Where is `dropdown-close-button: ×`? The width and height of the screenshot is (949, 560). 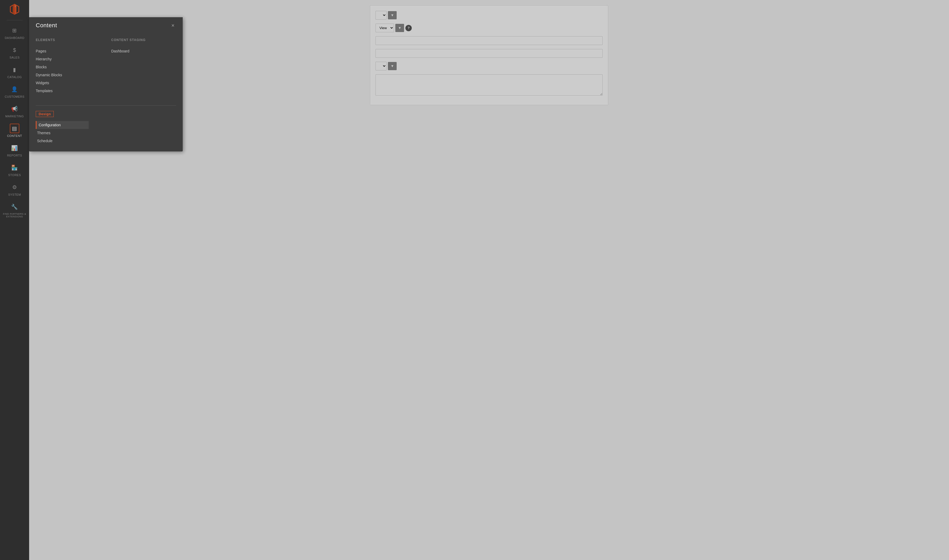
dropdown-close-button: × is located at coordinates (173, 26).